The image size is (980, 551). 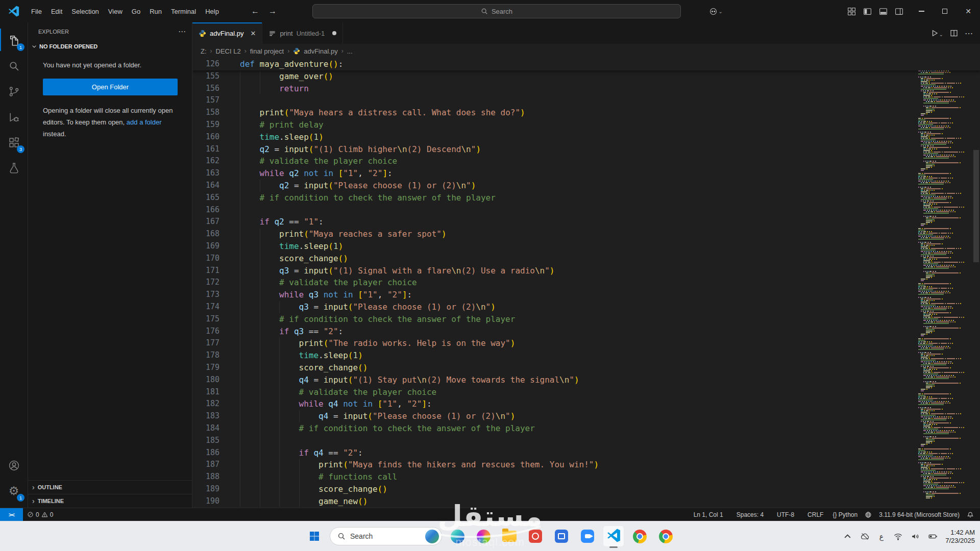 I want to click on code-line: 181# validate the player choice, so click(x=586, y=392).